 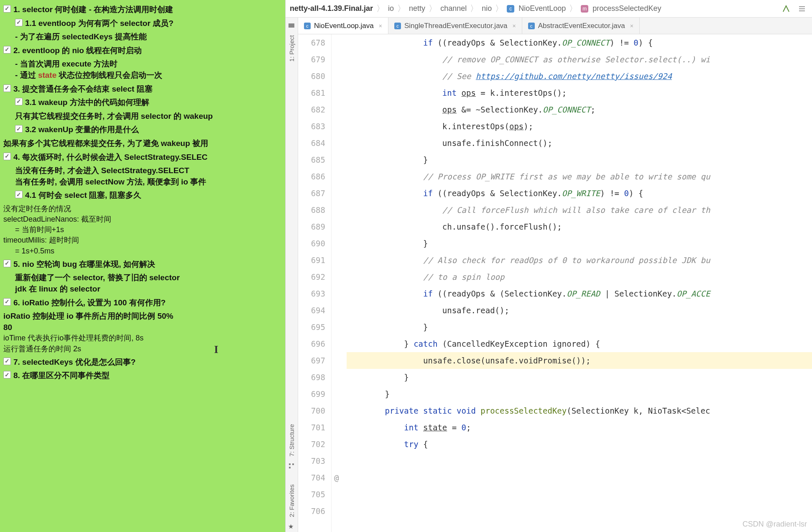 I want to click on note-6-p1: ioRatio 控制处理 io 事件所占用的时间比例 50%, so click(x=143, y=316).